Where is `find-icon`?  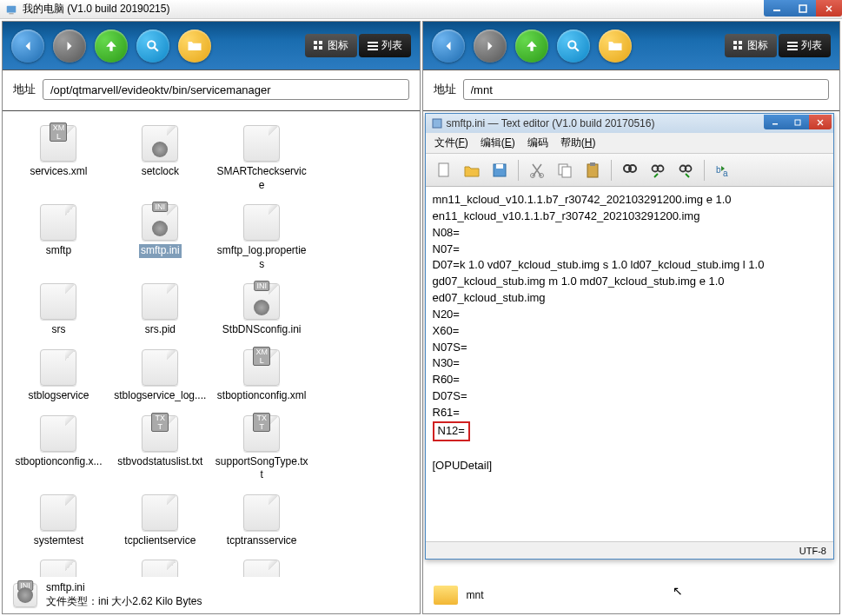 find-icon is located at coordinates (630, 170).